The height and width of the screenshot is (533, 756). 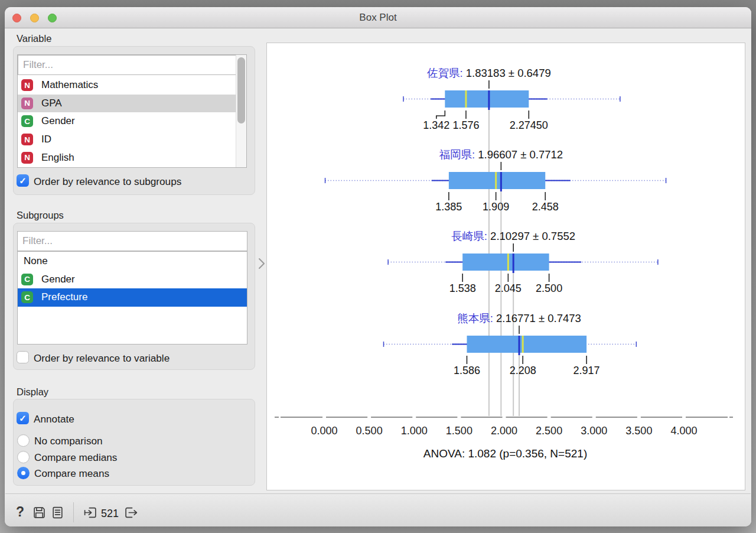 What do you see at coordinates (22, 418) in the screenshot?
I see `annotate-checkbox: ✓` at bounding box center [22, 418].